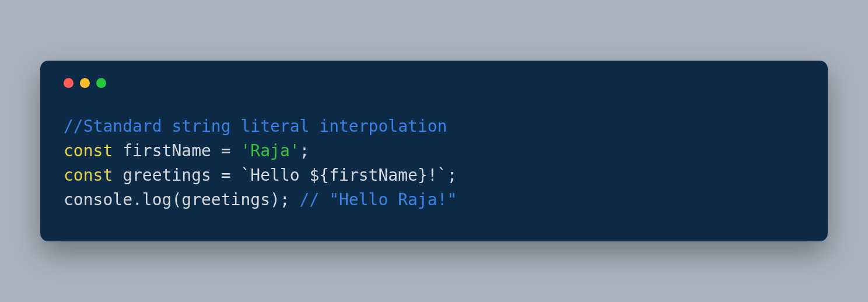 The width and height of the screenshot is (868, 302). What do you see at coordinates (182, 199) in the screenshot?
I see `code-call: console.log(greetings);` at bounding box center [182, 199].